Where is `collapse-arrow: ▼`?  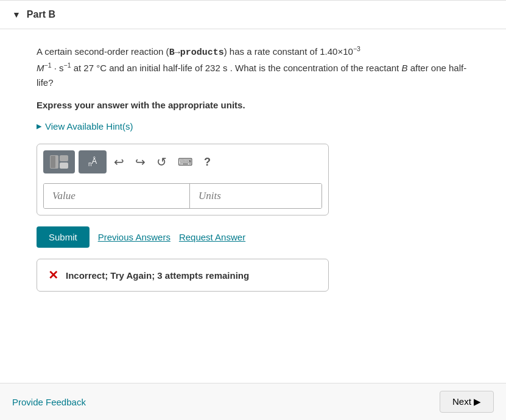 collapse-arrow: ▼ is located at coordinates (16, 15).